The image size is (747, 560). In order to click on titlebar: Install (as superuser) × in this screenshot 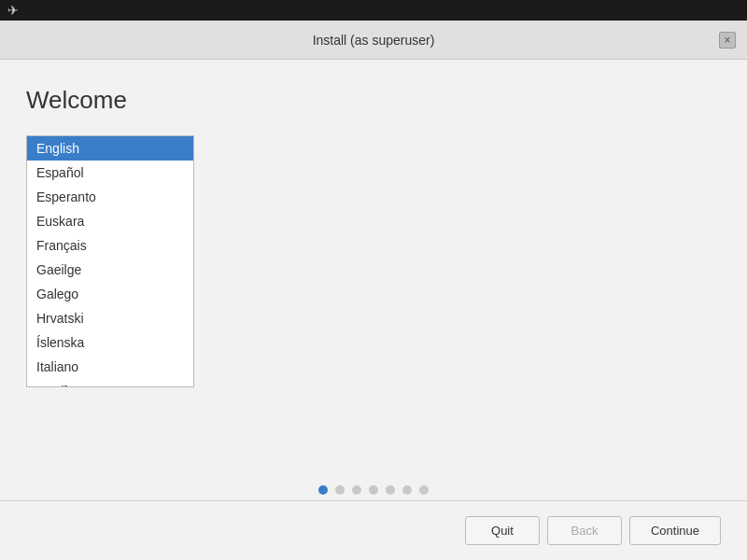, I will do `click(374, 40)`.